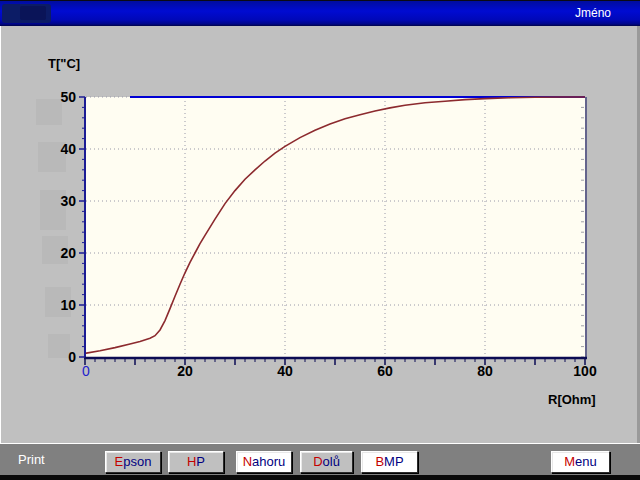 The height and width of the screenshot is (480, 640). Describe the element at coordinates (68, 305) in the screenshot. I see `y-tick-label: 10` at that location.